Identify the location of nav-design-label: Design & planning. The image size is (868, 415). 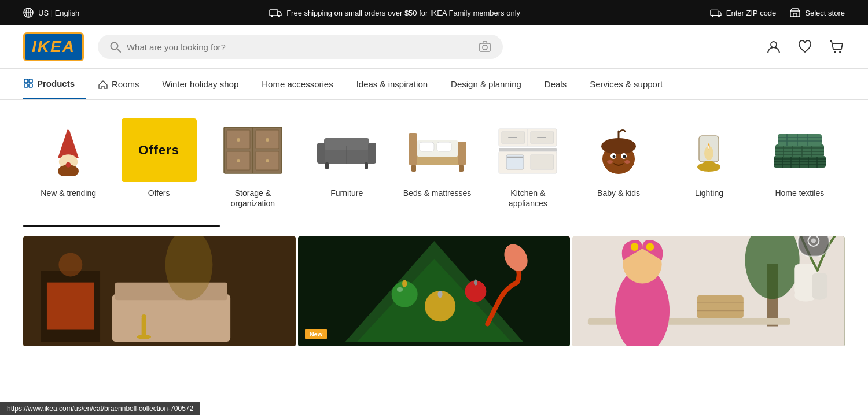
(486, 84).